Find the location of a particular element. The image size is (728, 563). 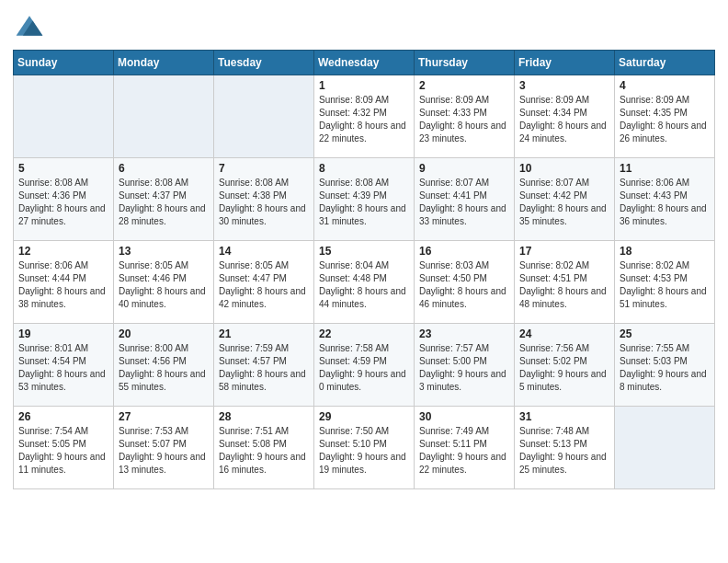

day-number: 27 is located at coordinates (164, 417).